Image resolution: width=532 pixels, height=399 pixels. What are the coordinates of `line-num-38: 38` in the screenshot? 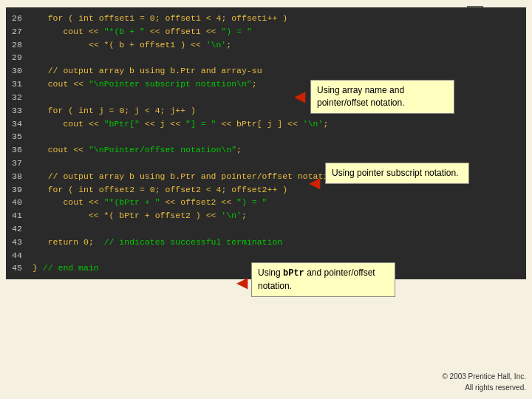 It's located at (22, 177).